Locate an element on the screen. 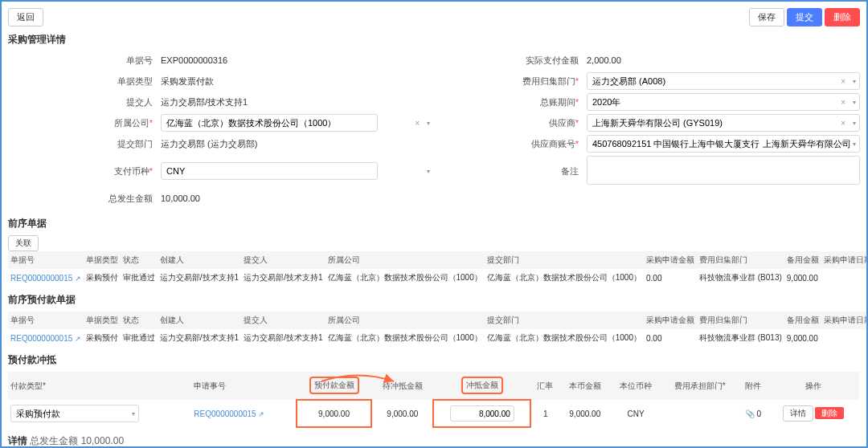 Image resolution: width=868 pixels, height=448 pixels. seq2-table: 单据号单据类型状态创建人提交人所属公司提交部门采购申请金额费用归集部门备用金额采… is located at coordinates (438, 329).